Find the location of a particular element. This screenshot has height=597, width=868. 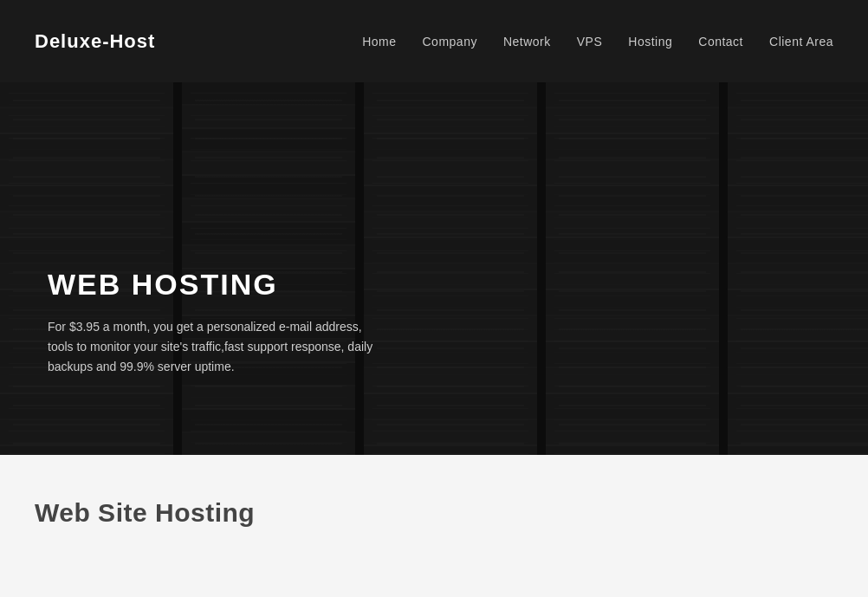

nav-item-wrapper-0: Home is located at coordinates (379, 42).